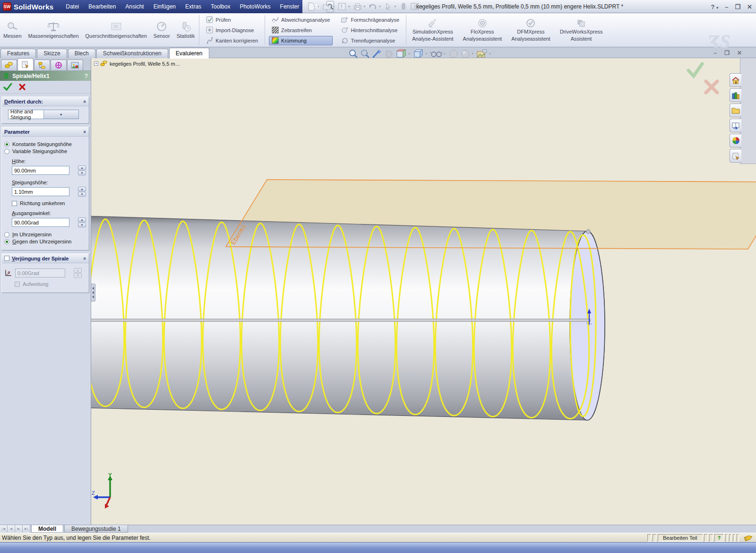  What do you see at coordinates (719, 538) in the screenshot?
I see `quick-tips-help-button: ?` at bounding box center [719, 538].